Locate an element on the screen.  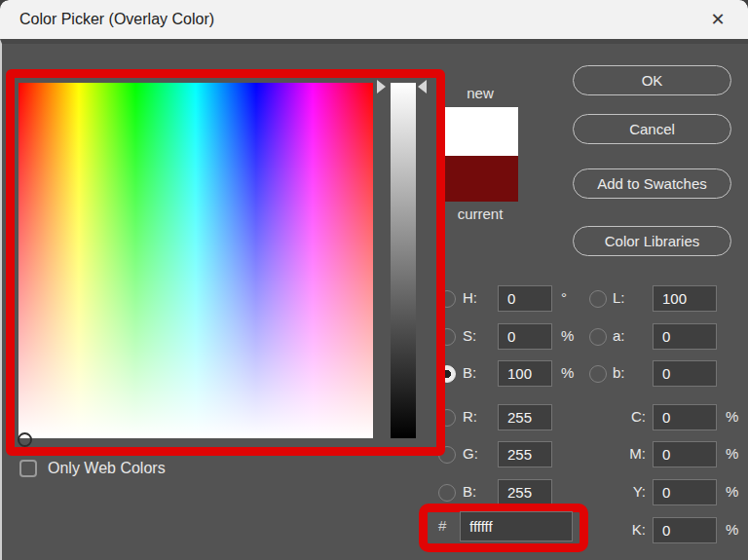
close-icon: ✕ is located at coordinates (718, 19).